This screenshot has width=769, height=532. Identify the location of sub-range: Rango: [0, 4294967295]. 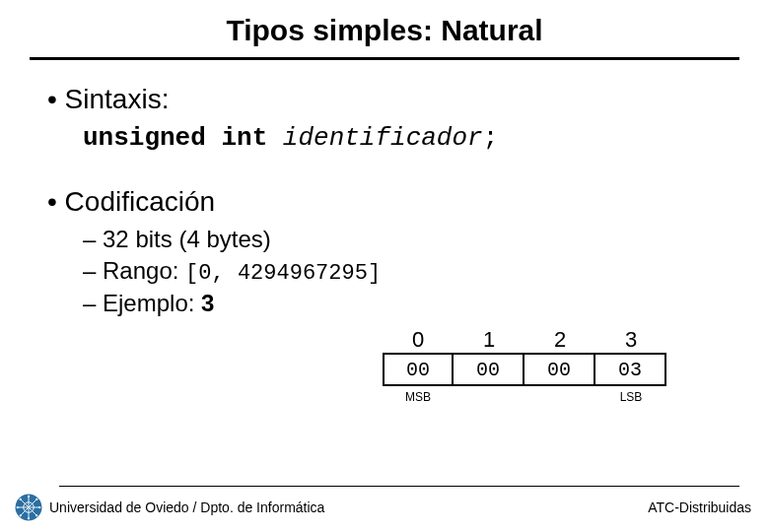
(402, 272).